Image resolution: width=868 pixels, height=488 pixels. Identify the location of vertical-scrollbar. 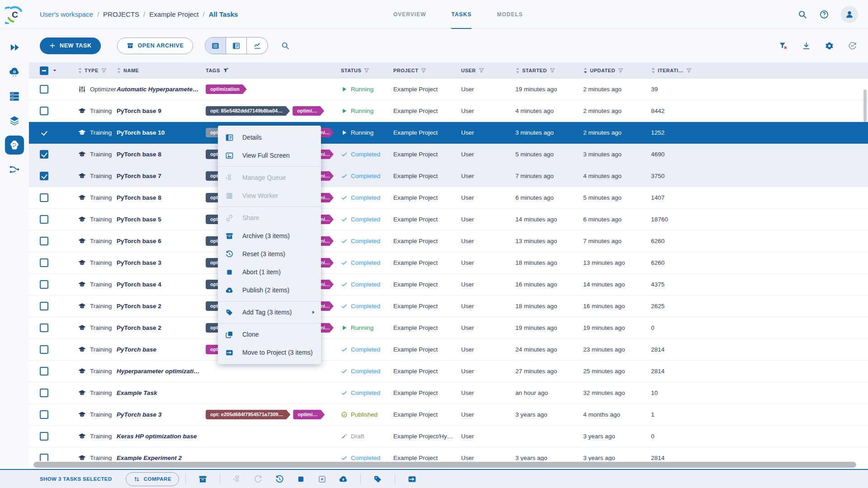
(865, 106).